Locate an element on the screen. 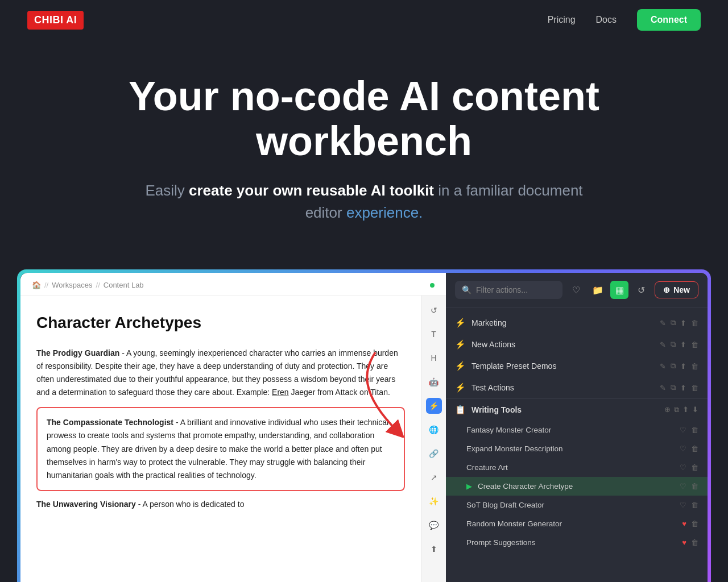  nav-pricing: Pricing is located at coordinates (562, 20).